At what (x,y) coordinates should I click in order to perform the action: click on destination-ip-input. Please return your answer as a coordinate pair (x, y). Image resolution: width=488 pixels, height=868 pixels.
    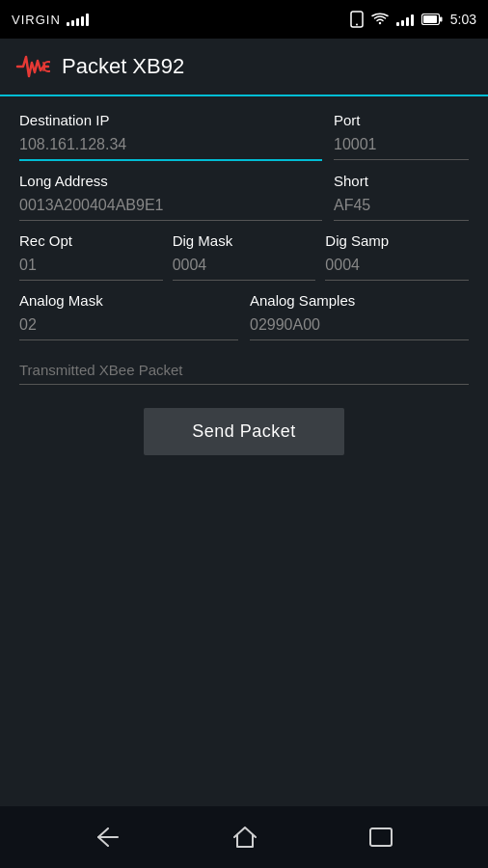
    Looking at the image, I should click on (171, 147).